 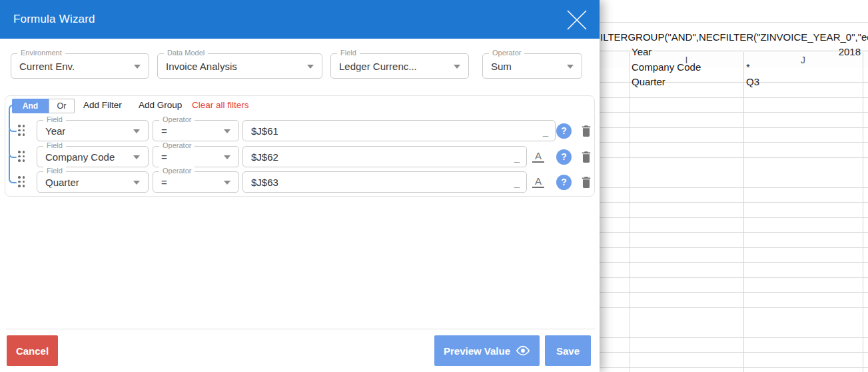 I want to click on filter-field-select: Field Quarter, so click(x=93, y=182).